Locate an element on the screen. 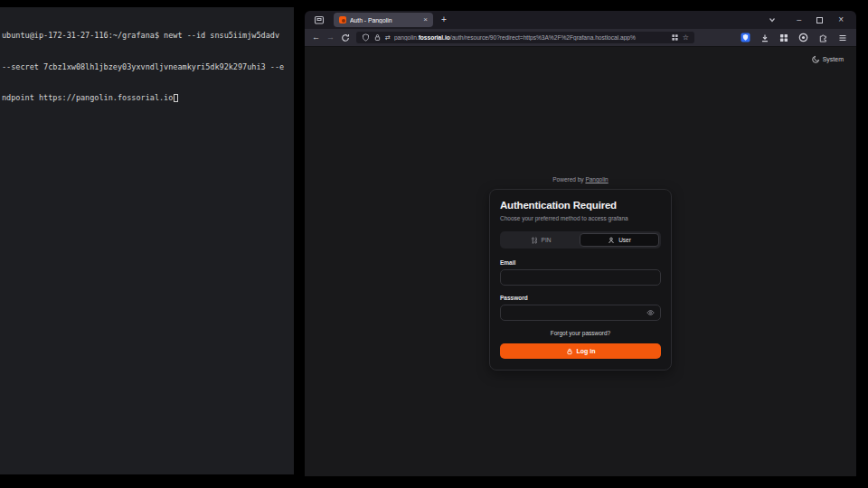  password-visibility-toggle-eye-icon is located at coordinates (651, 313).